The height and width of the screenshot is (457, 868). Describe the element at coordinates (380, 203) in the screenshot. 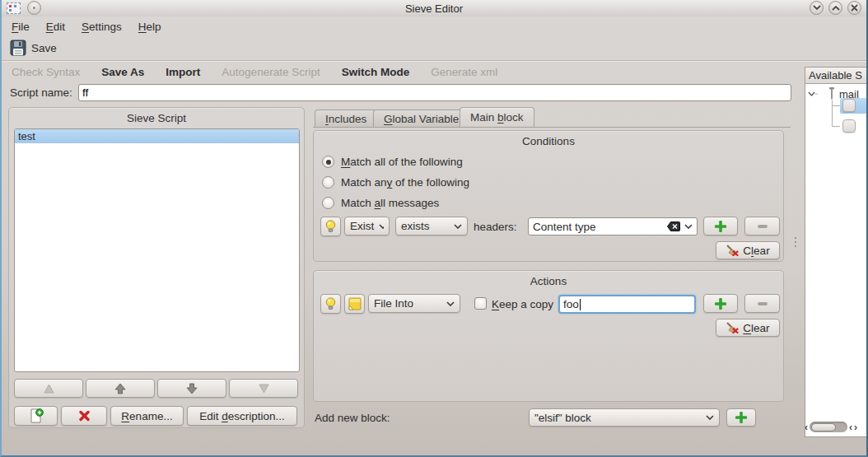

I see `radio-match-all-messages: Match all messages` at that location.